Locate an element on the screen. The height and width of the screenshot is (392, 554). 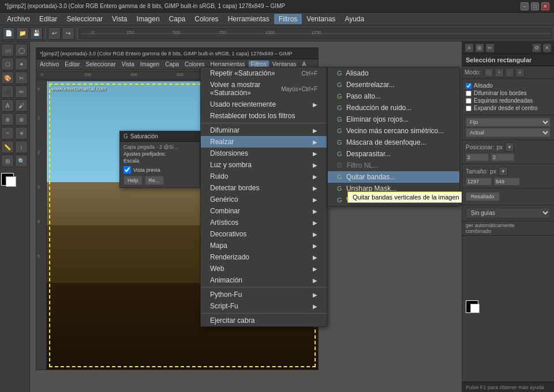
mode-replace: □ is located at coordinates (489, 73).